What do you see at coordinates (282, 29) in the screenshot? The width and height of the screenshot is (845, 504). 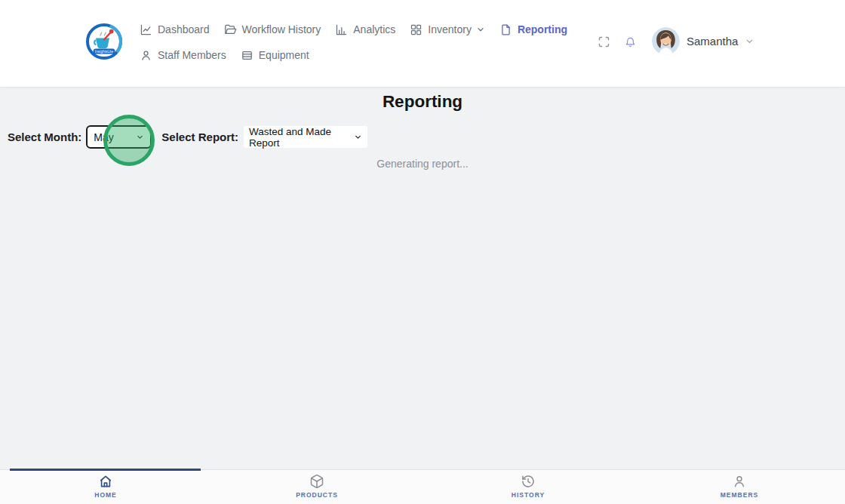 I see `nav-item-label: Workflow History` at bounding box center [282, 29].